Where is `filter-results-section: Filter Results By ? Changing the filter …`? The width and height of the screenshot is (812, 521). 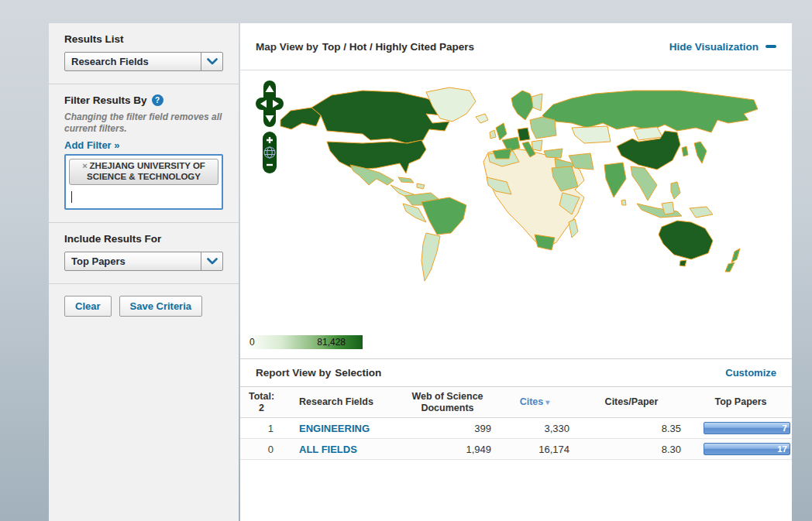
filter-results-section: Filter Results By ? Changing the filter … is located at coordinates (144, 153).